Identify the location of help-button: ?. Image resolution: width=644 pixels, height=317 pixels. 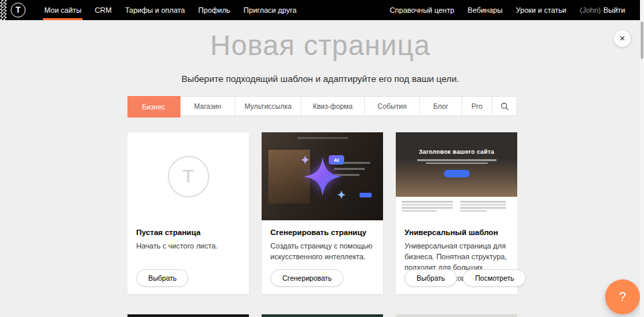
(623, 297).